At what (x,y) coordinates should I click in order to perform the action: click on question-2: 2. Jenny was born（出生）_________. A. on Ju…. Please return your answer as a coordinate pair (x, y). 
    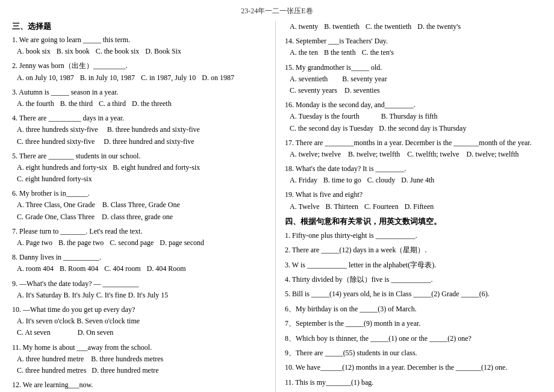
    Looking at the image, I should click on (141, 72).